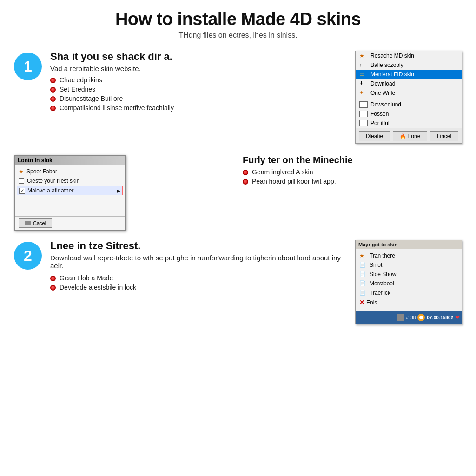 Image resolution: width=476 pixels, height=476 pixels. What do you see at coordinates (409, 65) in the screenshot?
I see `menu-item-balle: ↑ Balle sozobly` at bounding box center [409, 65].